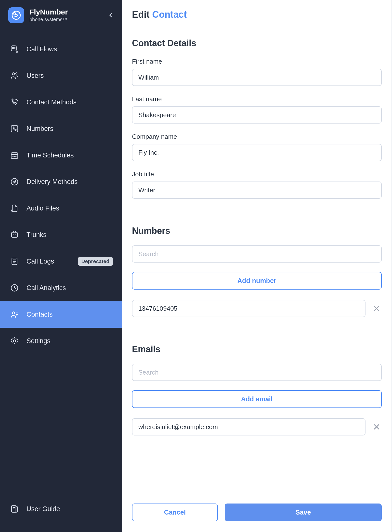  What do you see at coordinates (257, 110) in the screenshot?
I see `field-last-name: Last name` at bounding box center [257, 110].